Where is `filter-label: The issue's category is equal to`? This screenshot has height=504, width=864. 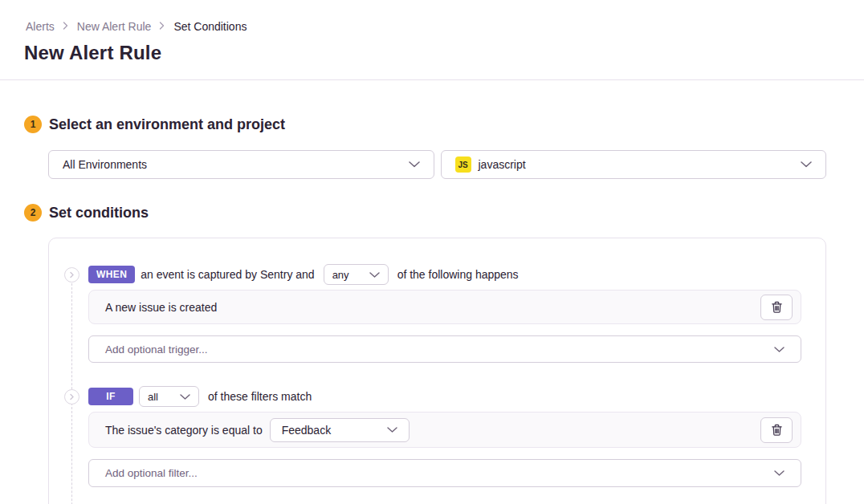
filter-label: The issue's category is equal to is located at coordinates (180, 430).